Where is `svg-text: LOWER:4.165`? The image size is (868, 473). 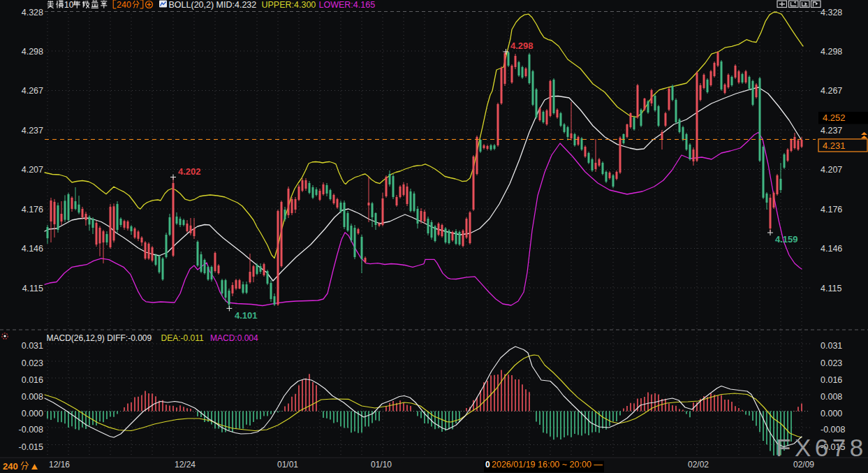
svg-text: LOWER:4.165 is located at coordinates (348, 5).